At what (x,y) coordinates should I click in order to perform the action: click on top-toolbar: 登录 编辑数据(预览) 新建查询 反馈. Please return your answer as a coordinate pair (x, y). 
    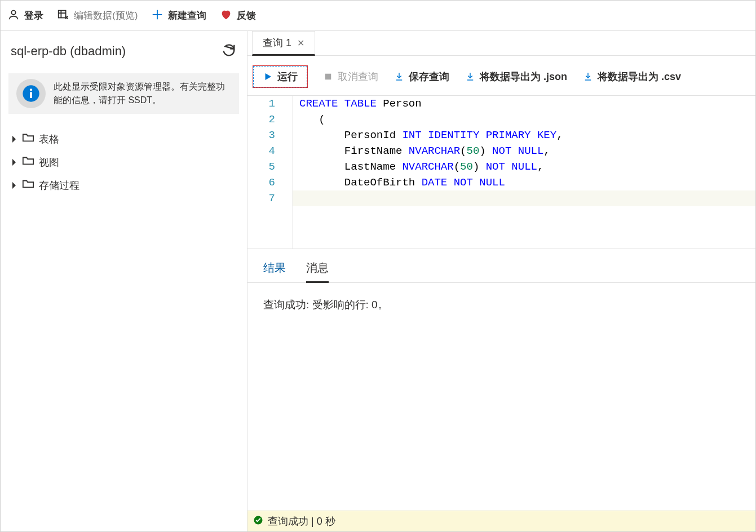
    Looking at the image, I should click on (378, 16).